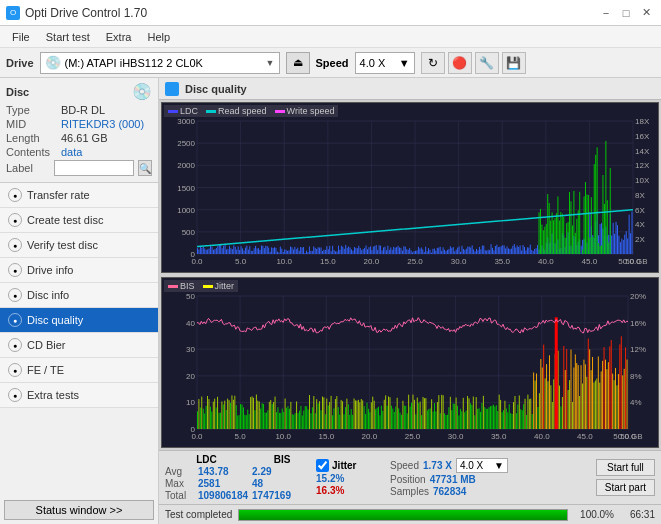  Describe the element at coordinates (410, 477) in the screenshot. I see `stats-bar: LDC Avg 143.78 Max 2581 Total 109806184 …` at that location.